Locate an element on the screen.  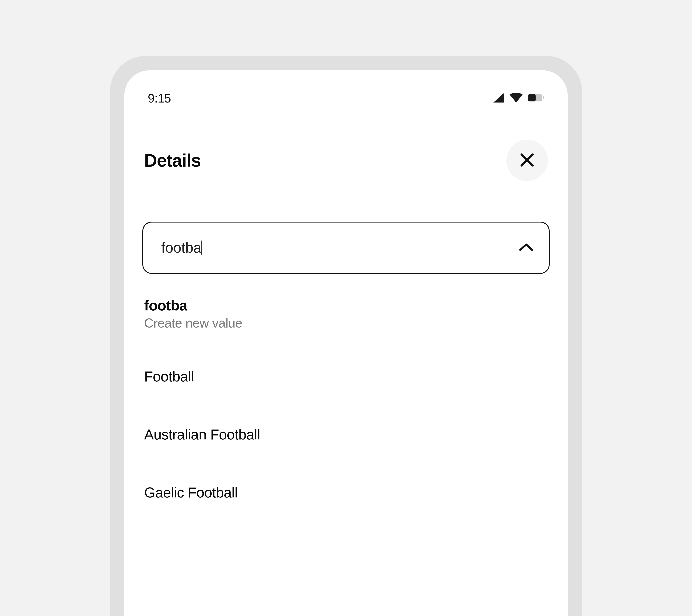
close-button is located at coordinates (527, 160).